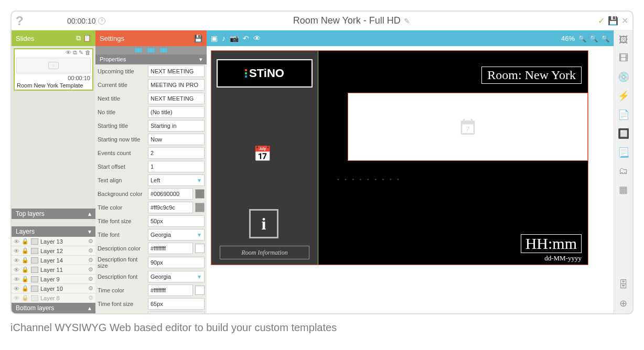 The height and width of the screenshot is (350, 644). What do you see at coordinates (170, 207) in the screenshot?
I see `title-color-input` at bounding box center [170, 207].